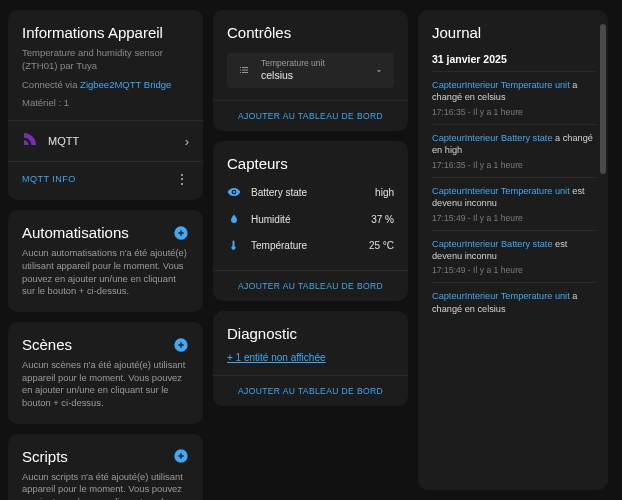 The height and width of the screenshot is (500, 622). What do you see at coordinates (106, 272) in the screenshot?
I see `automations-desc: Aucun automatisations n'a été ajouté(e) …` at bounding box center [106, 272].